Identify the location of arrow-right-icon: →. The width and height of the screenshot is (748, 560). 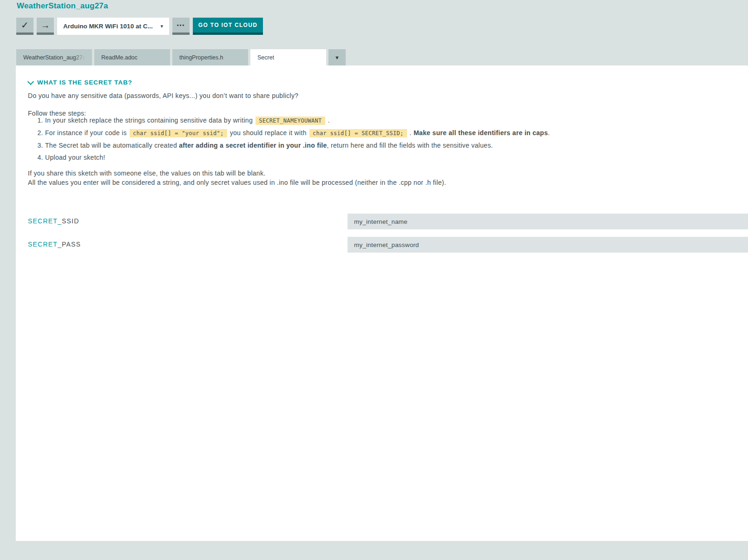
(46, 25).